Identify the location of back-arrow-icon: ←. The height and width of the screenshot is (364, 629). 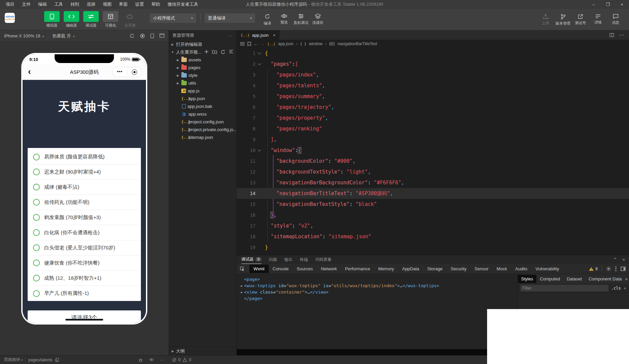
(256, 44).